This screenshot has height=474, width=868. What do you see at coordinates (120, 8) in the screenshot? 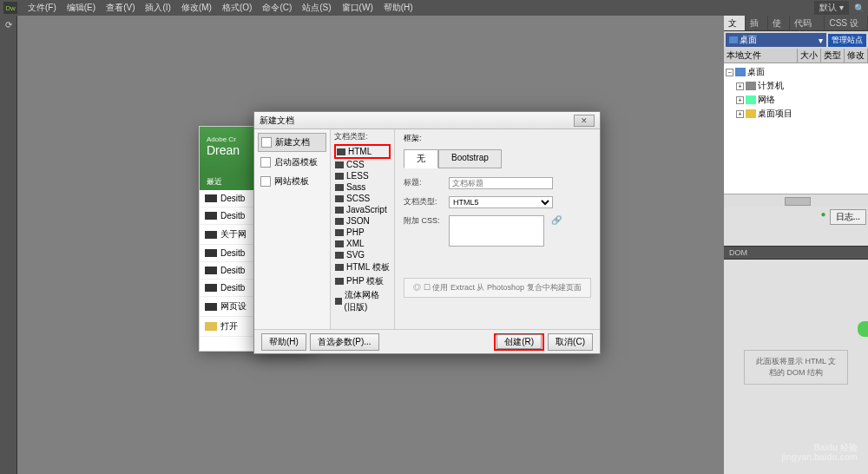
I see `menu-view: 查看(V)` at bounding box center [120, 8].